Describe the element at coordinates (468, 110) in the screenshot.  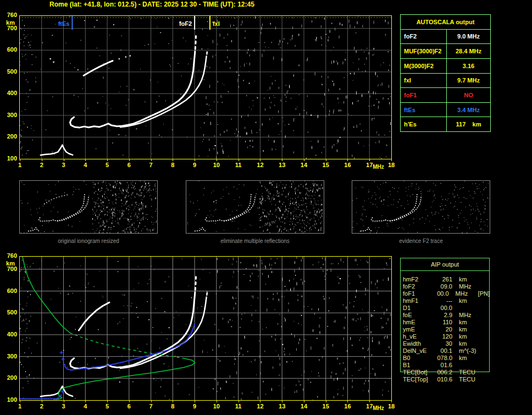
I see `autoscala-row-value: 3.4 MHz` at that location.